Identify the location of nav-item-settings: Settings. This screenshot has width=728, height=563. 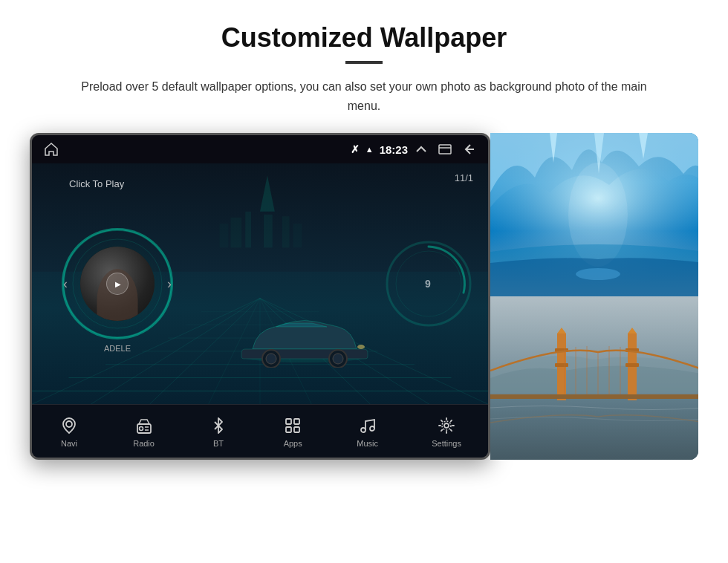
(446, 432).